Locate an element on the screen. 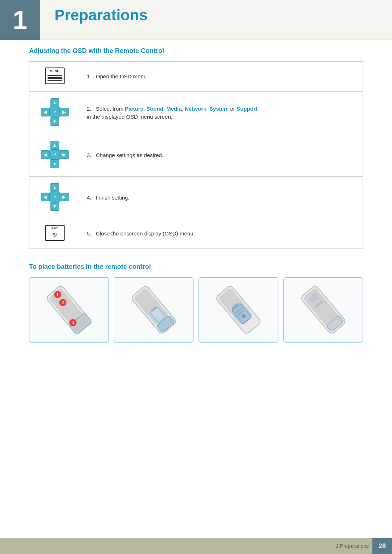 This screenshot has width=392, height=554. dpad-center-label-2: ↵ is located at coordinates (55, 112).